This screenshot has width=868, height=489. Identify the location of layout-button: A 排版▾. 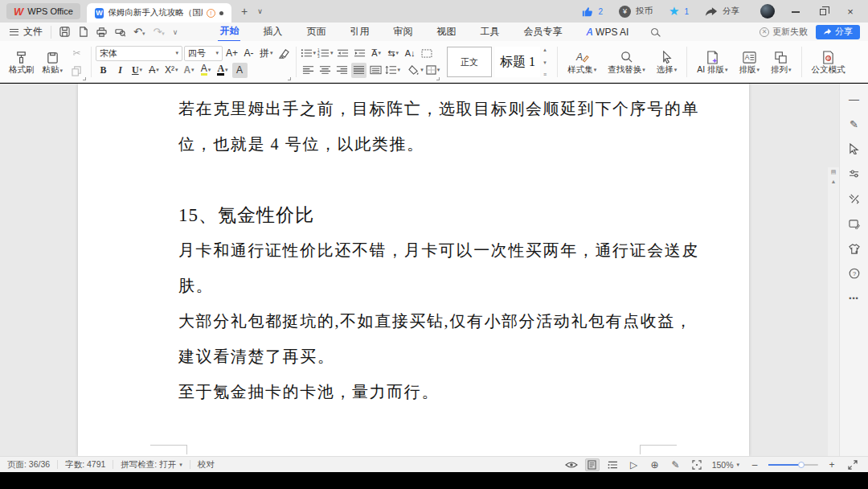
(750, 63).